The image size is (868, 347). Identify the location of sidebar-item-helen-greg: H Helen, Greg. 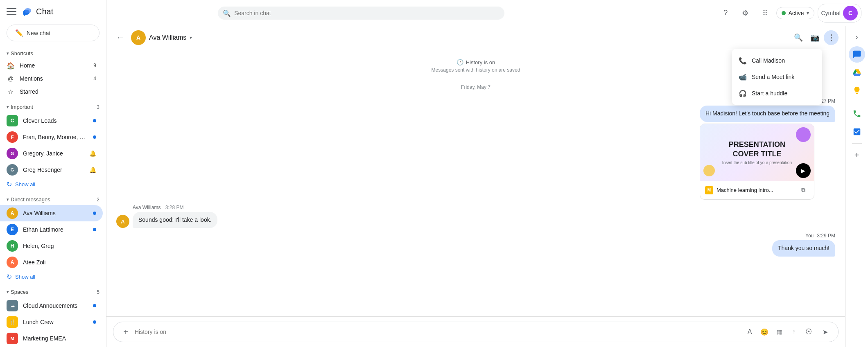
(52, 246).